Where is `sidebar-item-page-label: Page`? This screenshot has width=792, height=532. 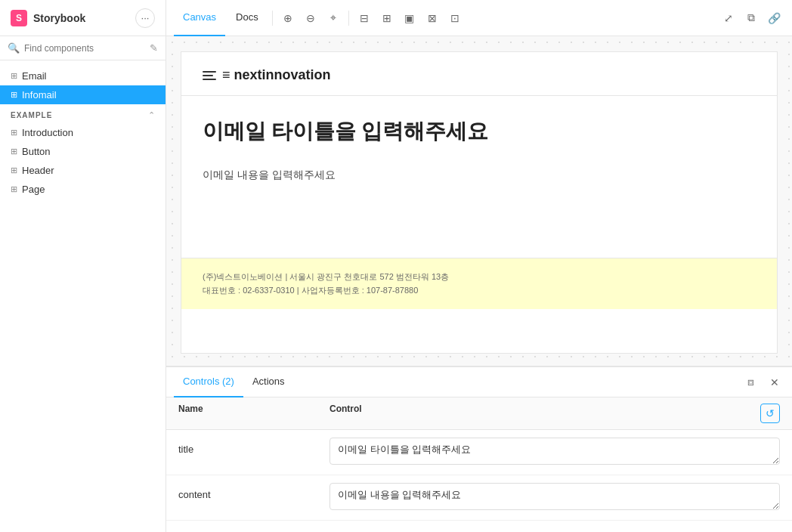 sidebar-item-page-label: Page is located at coordinates (33, 189).